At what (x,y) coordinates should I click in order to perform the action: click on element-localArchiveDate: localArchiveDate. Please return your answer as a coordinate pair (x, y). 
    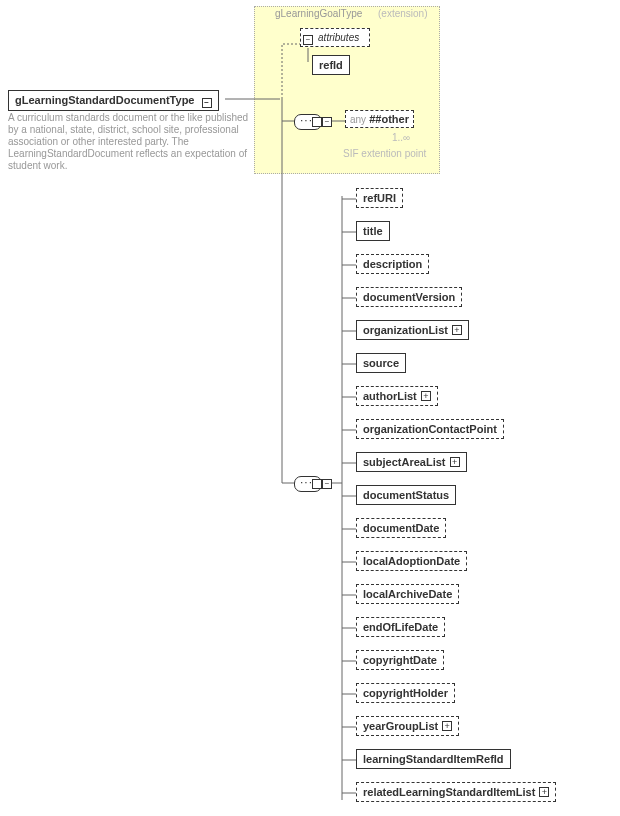
    Looking at the image, I should click on (408, 594).